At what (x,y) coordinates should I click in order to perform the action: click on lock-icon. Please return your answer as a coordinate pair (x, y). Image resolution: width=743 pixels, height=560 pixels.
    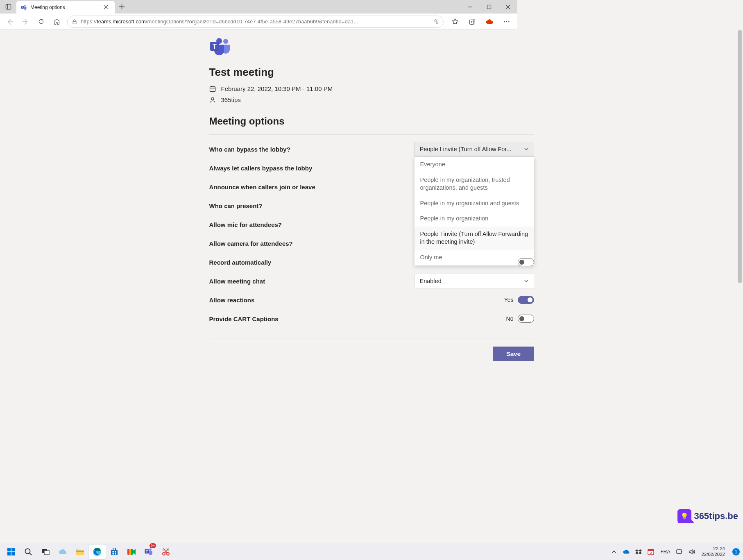
    Looking at the image, I should click on (75, 22).